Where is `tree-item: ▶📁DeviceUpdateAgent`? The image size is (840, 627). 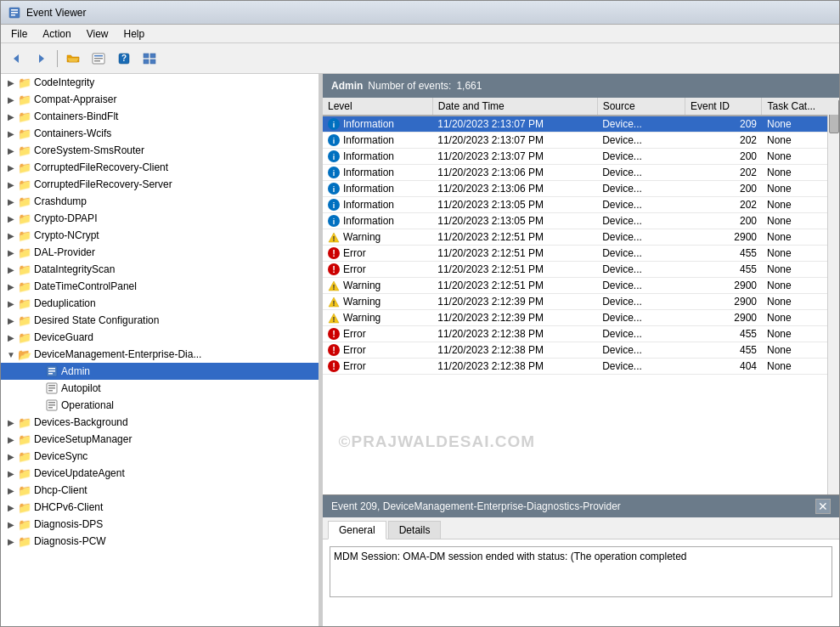 tree-item: ▶📁DeviceUpdateAgent is located at coordinates (160, 473).